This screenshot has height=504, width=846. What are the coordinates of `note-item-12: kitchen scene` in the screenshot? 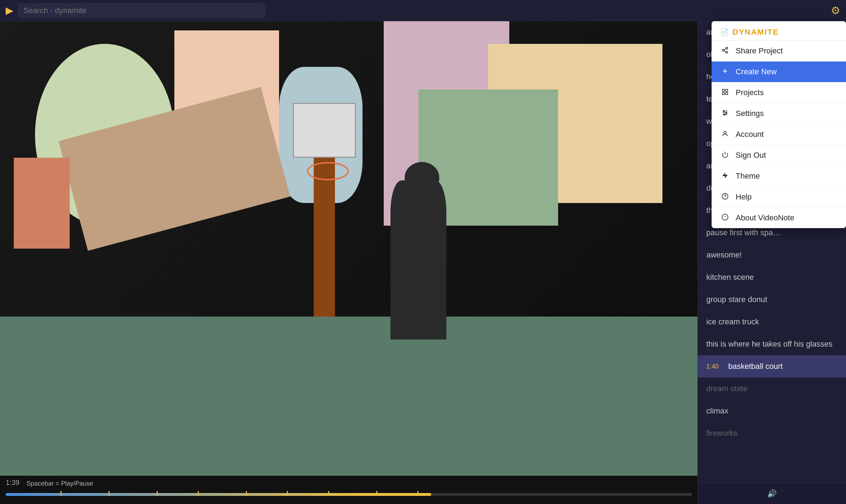 It's located at (772, 277).